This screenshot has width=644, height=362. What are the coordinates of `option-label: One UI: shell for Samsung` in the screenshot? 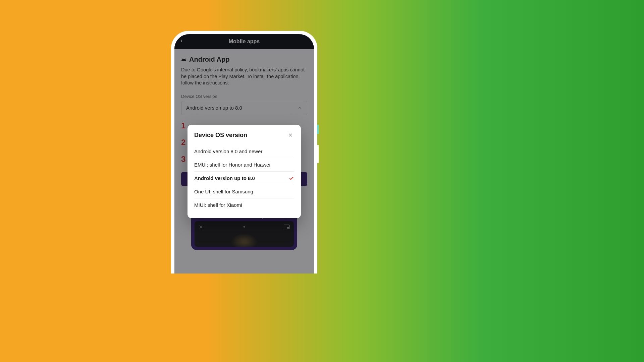 It's located at (224, 192).